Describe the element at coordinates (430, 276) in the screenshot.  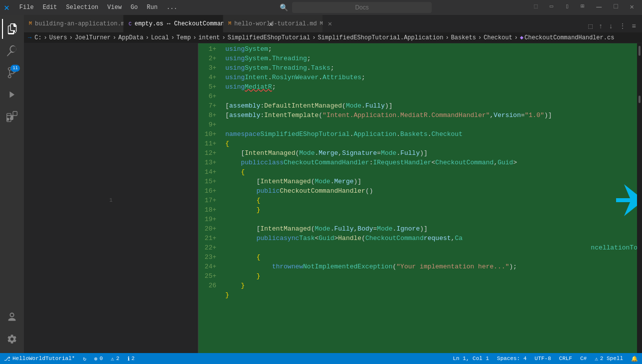
I see `code-line-24: }` at that location.